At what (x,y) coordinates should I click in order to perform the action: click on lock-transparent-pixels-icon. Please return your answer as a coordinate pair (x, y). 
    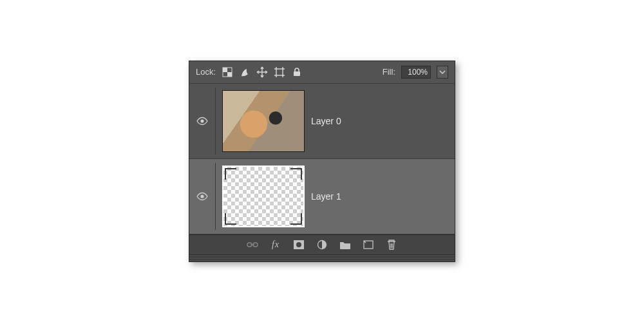
    Looking at the image, I should click on (227, 72).